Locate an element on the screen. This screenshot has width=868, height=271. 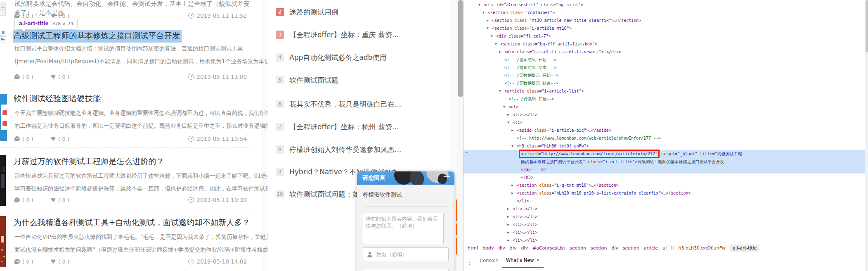
ranking-item: 2迷路的测试用例 is located at coordinates (307, 12).